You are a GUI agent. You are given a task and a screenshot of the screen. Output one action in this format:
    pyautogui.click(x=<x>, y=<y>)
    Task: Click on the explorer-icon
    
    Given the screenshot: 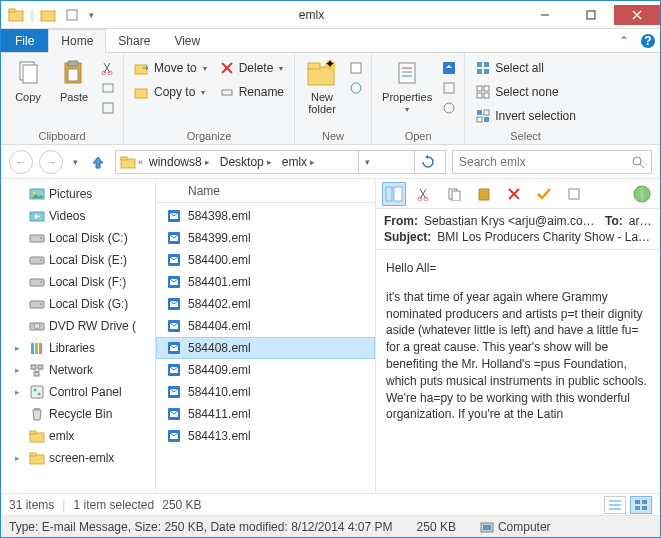 What is the action you would take?
    pyautogui.click(x=16, y=15)
    